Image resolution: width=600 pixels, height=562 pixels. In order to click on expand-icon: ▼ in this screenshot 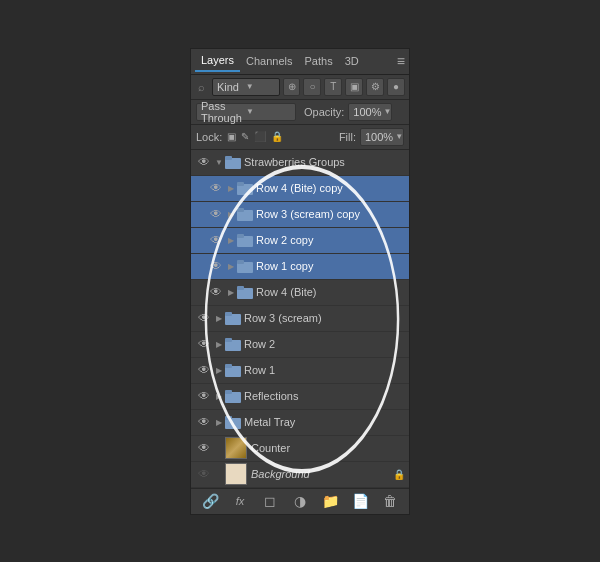, I will do `click(219, 162)`.